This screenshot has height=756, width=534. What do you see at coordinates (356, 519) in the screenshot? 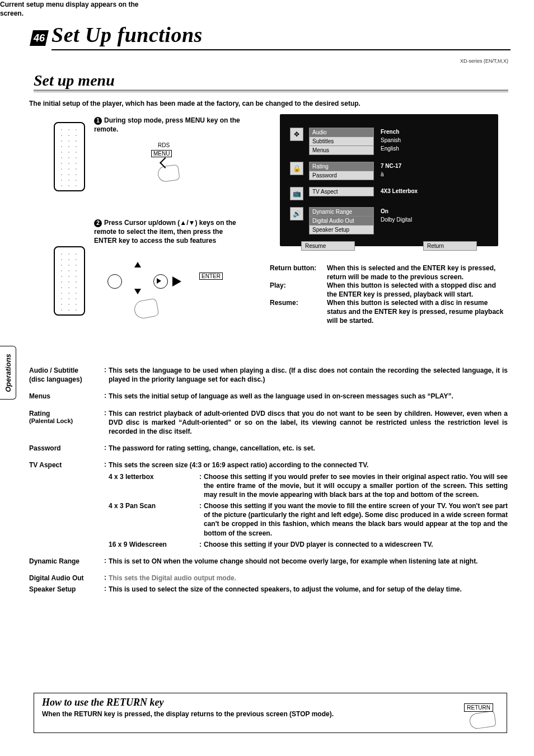
I see `tv-mode-panscan-desc: Choose this setting if you want the movi…` at bounding box center [356, 519].